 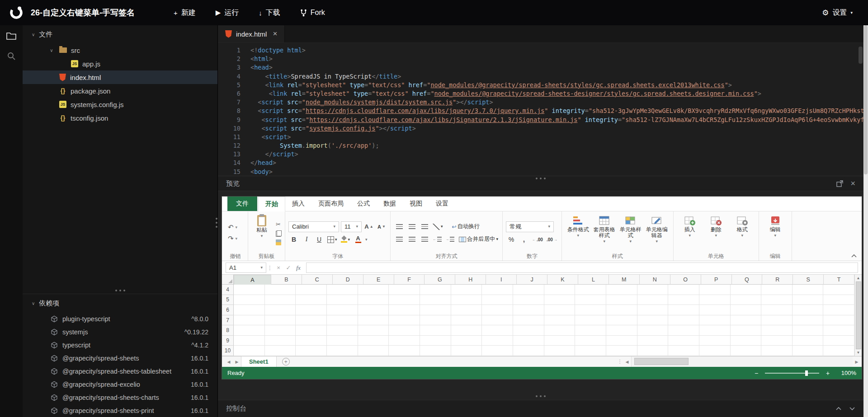 I want to click on dependency-item: @grapecity/spread-sheets16.0.1, so click(x=120, y=358).